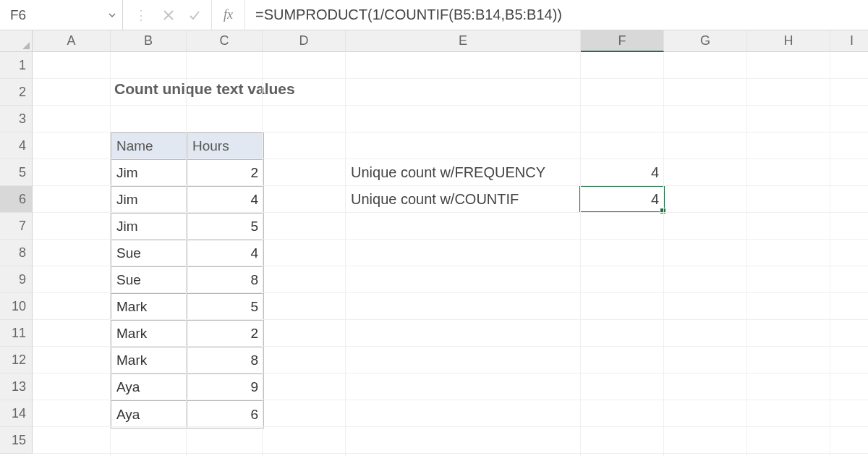 Image resolution: width=868 pixels, height=456 pixels. I want to click on select-all-corner, so click(16, 41).